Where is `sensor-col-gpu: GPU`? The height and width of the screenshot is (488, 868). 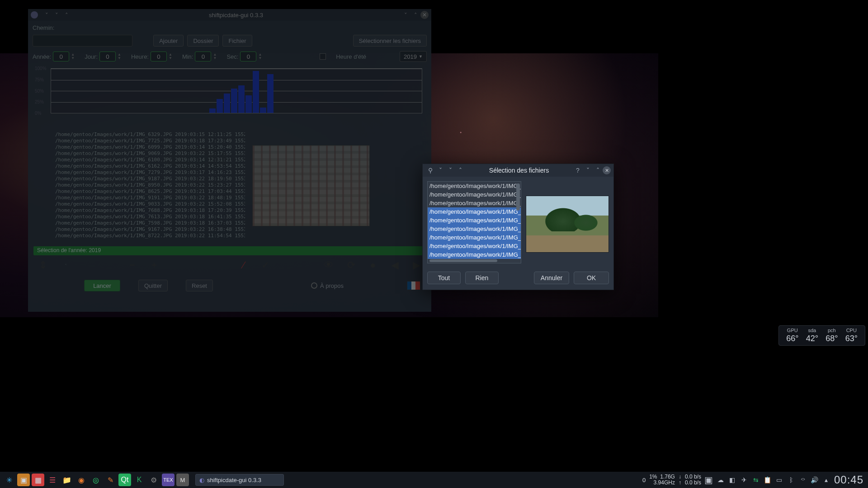 sensor-col-gpu: GPU is located at coordinates (793, 331).